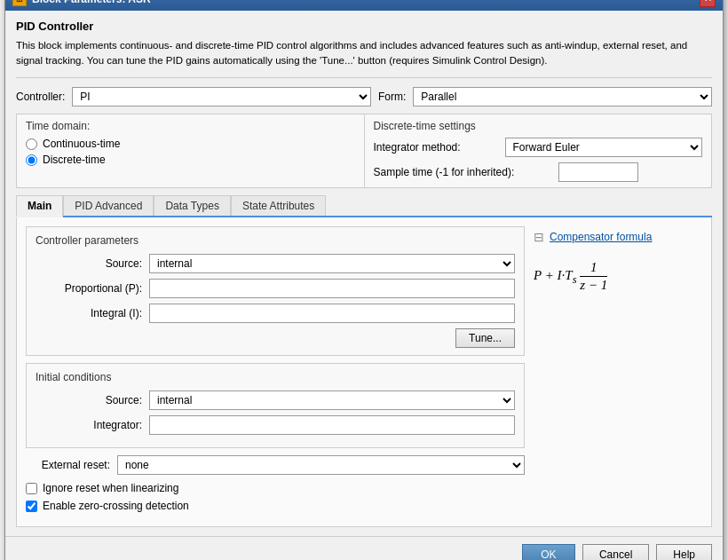 This screenshot has height=560, width=728. What do you see at coordinates (190, 152) in the screenshot?
I see `radio-group: Continuous-time Discrete-time` at bounding box center [190, 152].